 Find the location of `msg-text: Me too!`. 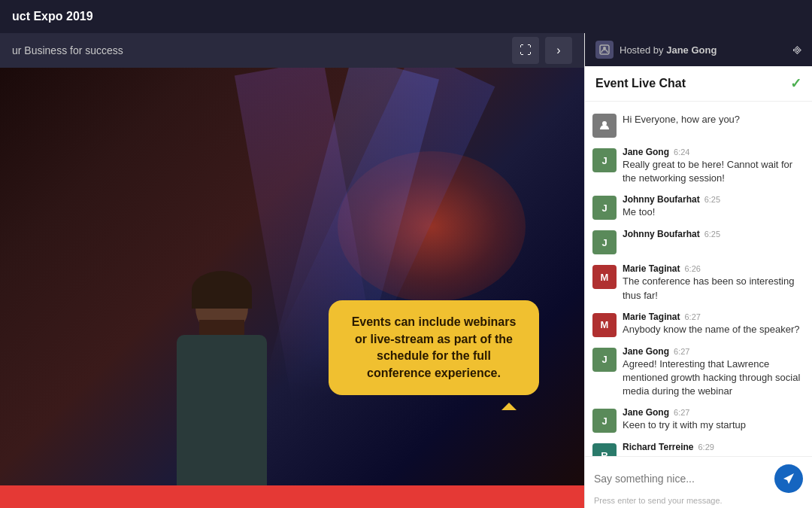

msg-text: Me too! is located at coordinates (714, 212).